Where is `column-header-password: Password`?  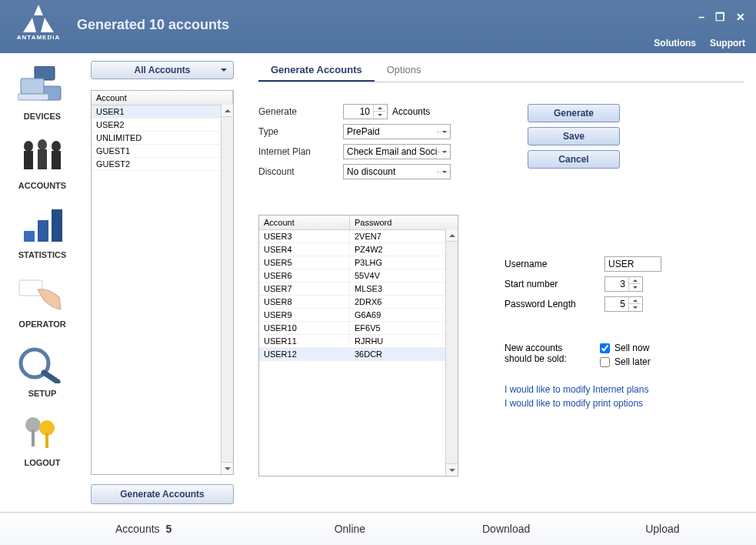
column-header-password: Password is located at coordinates (404, 222).